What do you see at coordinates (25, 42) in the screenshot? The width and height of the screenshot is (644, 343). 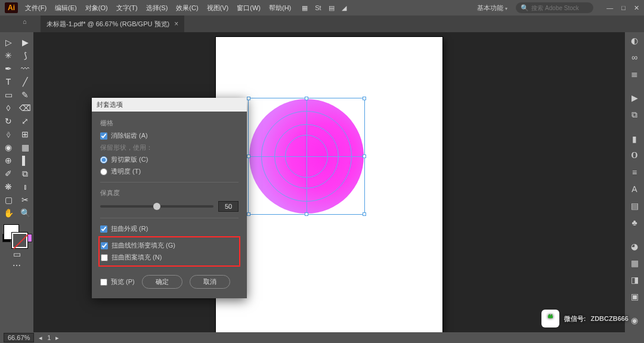 I see `direct-selection-tool: ▶` at bounding box center [25, 42].